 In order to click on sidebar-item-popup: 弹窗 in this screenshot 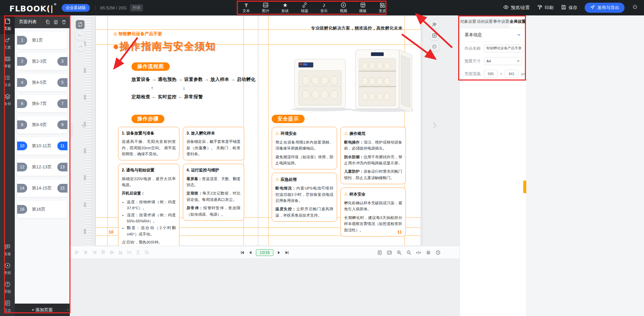, I will do `click(7, 62)`.